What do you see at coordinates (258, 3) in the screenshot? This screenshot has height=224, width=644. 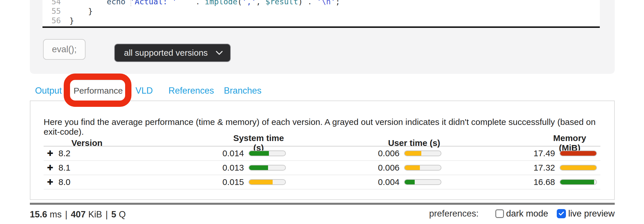 I see `code-token: ,` at bounding box center [258, 3].